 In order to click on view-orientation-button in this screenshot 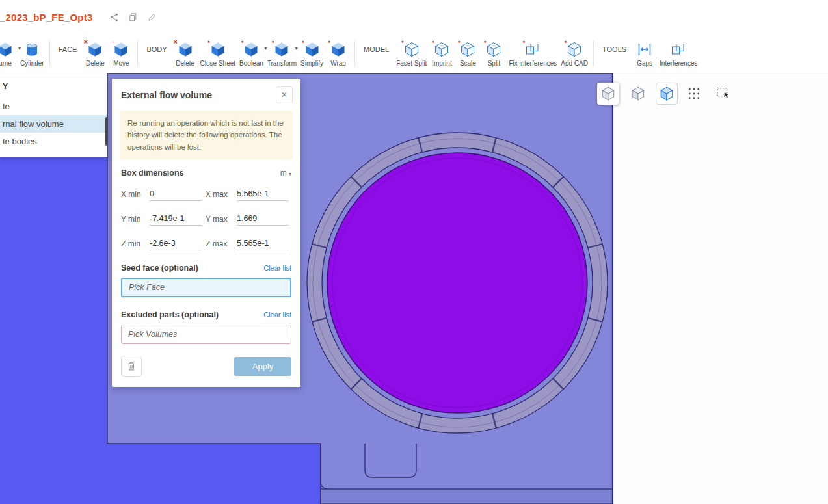, I will do `click(638, 94)`.